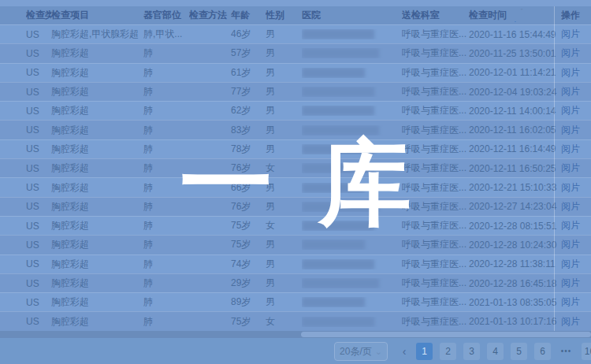  Describe the element at coordinates (98, 35) in the screenshot. I see `cell-item: 胸腔彩超,甲状腺彩超` at that location.